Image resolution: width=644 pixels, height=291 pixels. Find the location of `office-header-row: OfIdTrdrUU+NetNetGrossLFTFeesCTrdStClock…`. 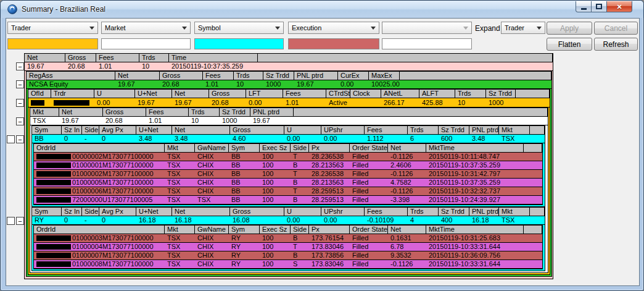

office-header-row: OfIdTrdrUU+NetNetGrossLFTFeesCTrdStClock… is located at coordinates (289, 94).